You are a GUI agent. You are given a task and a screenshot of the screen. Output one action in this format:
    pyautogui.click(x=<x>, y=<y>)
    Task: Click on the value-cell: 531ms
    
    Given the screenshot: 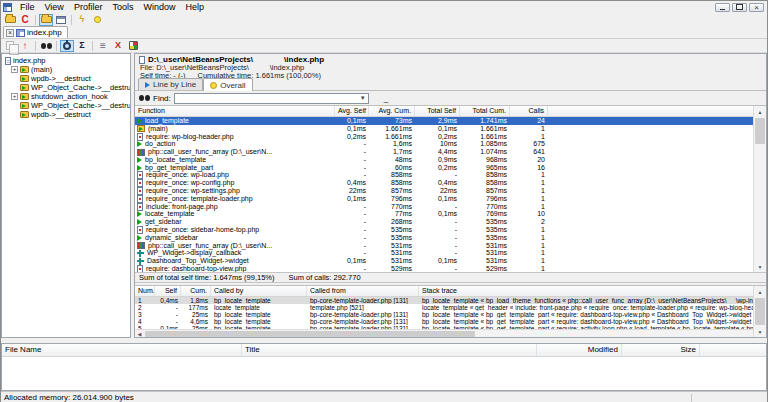 What is the action you would take?
    pyautogui.click(x=392, y=246)
    